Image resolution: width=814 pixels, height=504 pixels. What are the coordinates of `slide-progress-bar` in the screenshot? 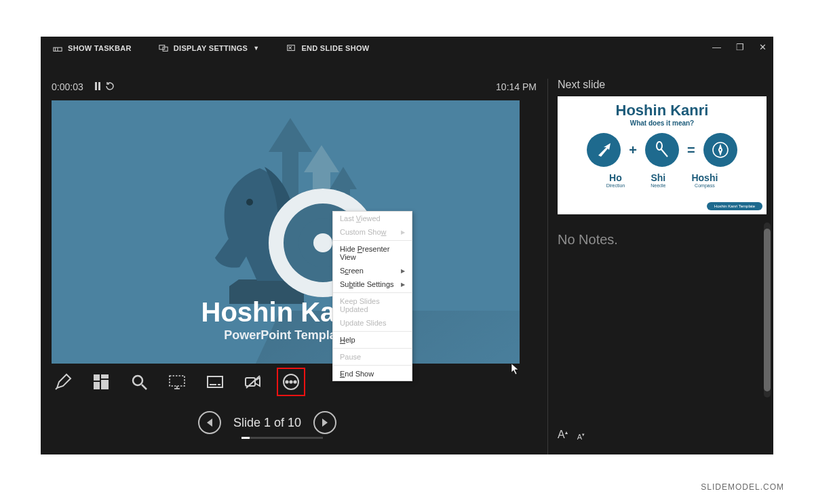 It's located at (282, 438).